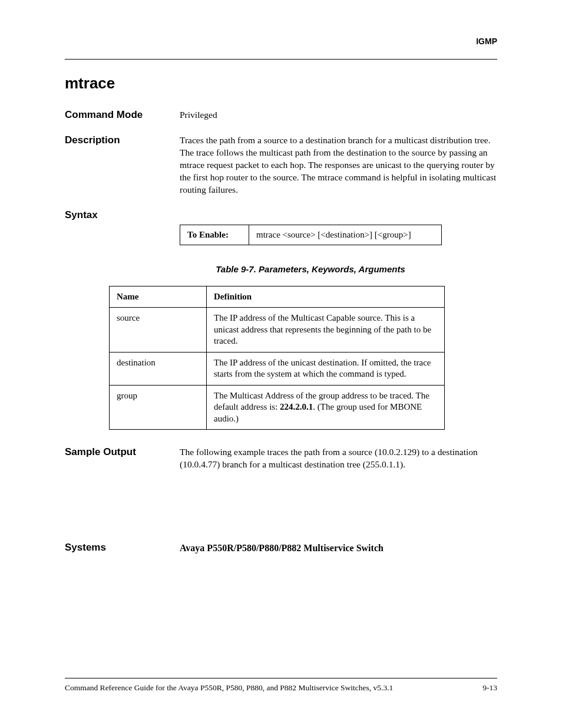 This screenshot has height=728, width=562. Describe the element at coordinates (123, 215) in the screenshot. I see `syntax-label: Syntax` at that location.